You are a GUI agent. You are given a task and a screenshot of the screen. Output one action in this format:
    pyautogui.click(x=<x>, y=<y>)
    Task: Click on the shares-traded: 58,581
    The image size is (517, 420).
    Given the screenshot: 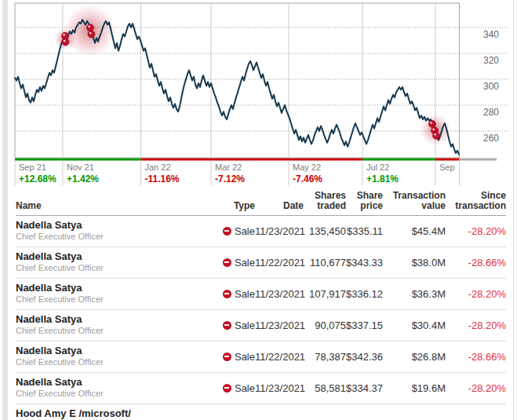 What is the action you would take?
    pyautogui.click(x=325, y=388)
    